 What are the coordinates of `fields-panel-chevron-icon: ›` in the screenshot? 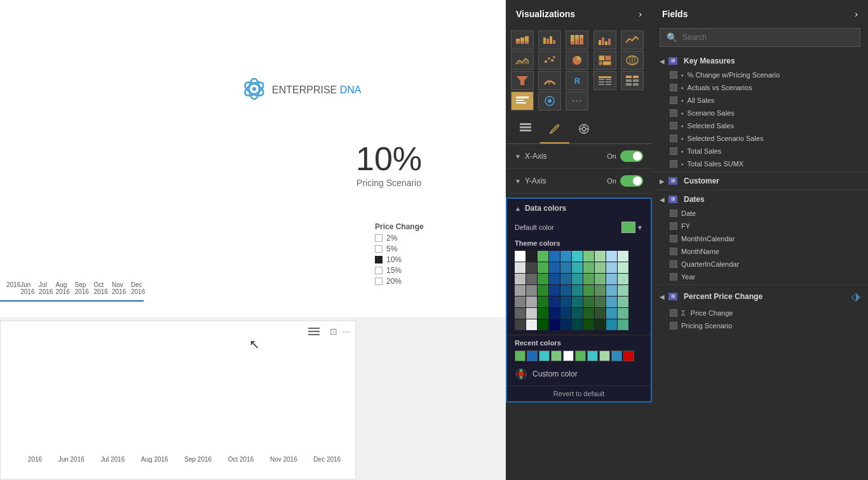 It's located at (857, 14).